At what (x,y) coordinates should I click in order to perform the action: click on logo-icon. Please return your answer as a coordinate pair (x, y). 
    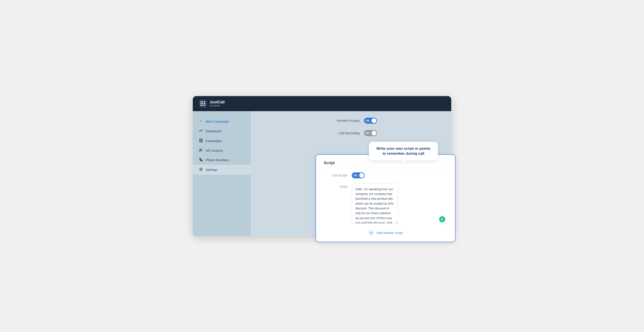
    Looking at the image, I should click on (203, 104).